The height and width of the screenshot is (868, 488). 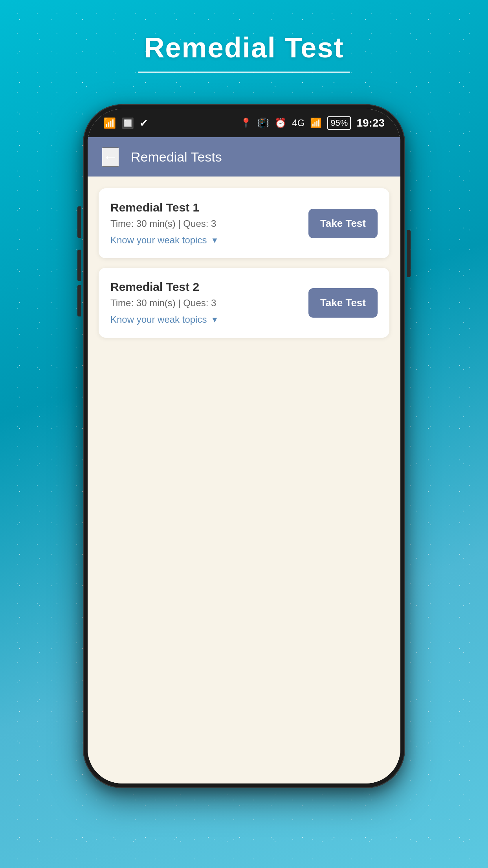 What do you see at coordinates (110, 157) in the screenshot?
I see `back-button: ←` at bounding box center [110, 157].